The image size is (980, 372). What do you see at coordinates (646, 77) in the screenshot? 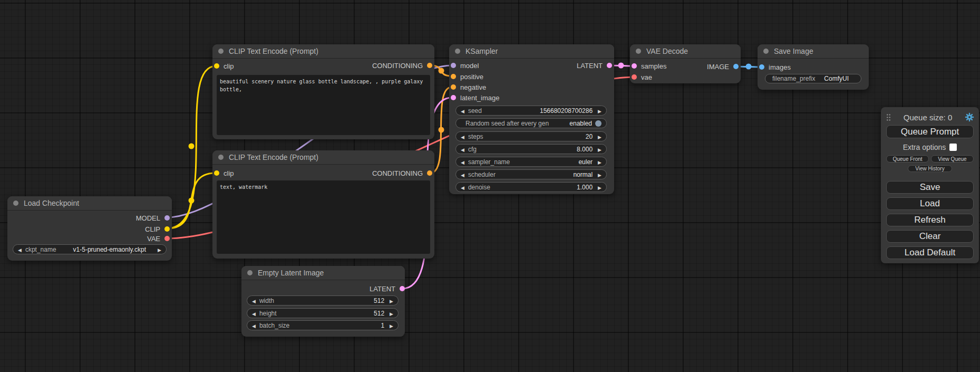
I see `port-label: vae` at bounding box center [646, 77].